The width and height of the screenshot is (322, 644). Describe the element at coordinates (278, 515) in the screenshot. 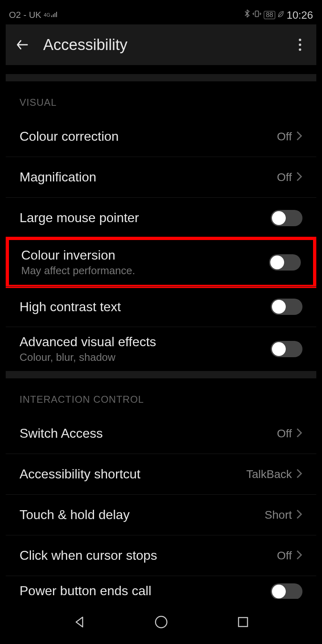

I see `row-value: Short` at that location.